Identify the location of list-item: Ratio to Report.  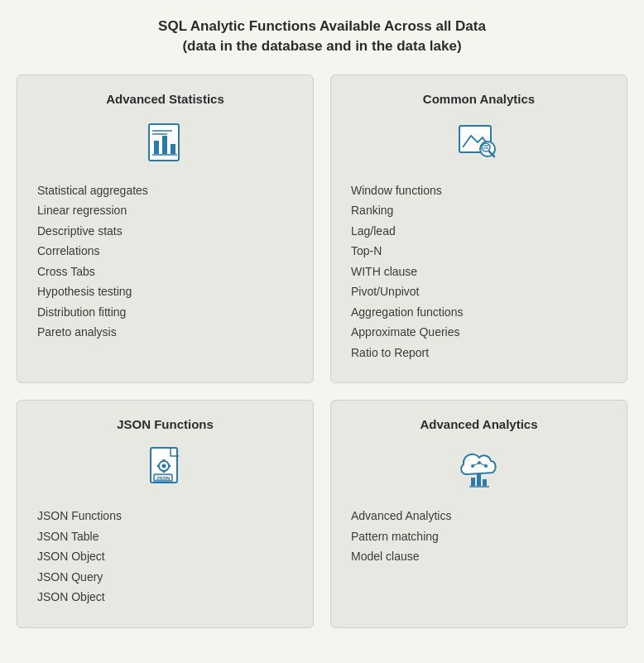
(407, 353).